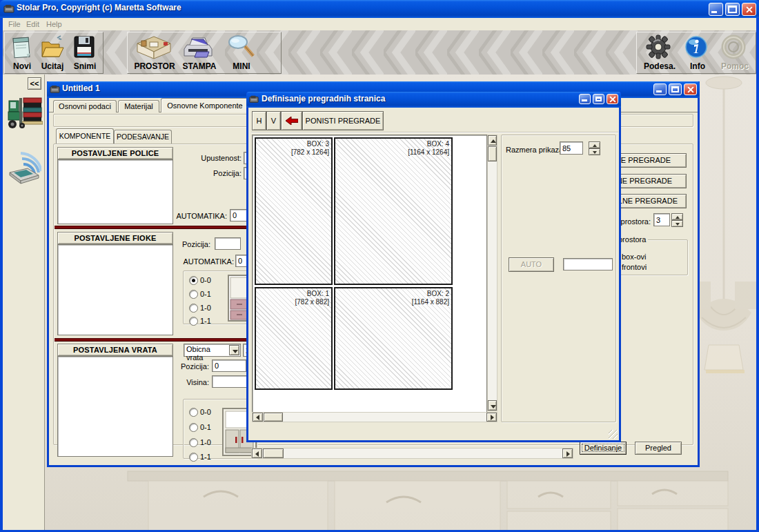 The height and width of the screenshot is (532, 759). What do you see at coordinates (206, 457) in the screenshot?
I see `vrata-radio-1-1-label: 1-1` at bounding box center [206, 457].